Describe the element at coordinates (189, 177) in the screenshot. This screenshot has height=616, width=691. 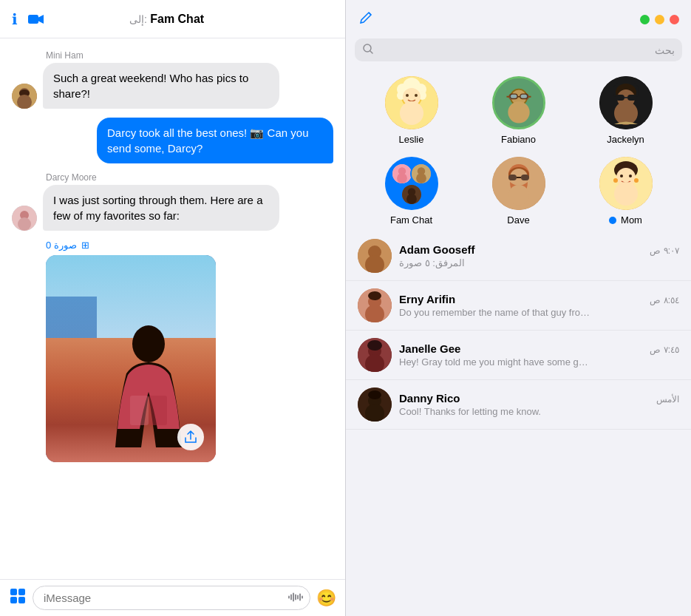
I see `sender-name-darcy: Darcy Moore` at that location.